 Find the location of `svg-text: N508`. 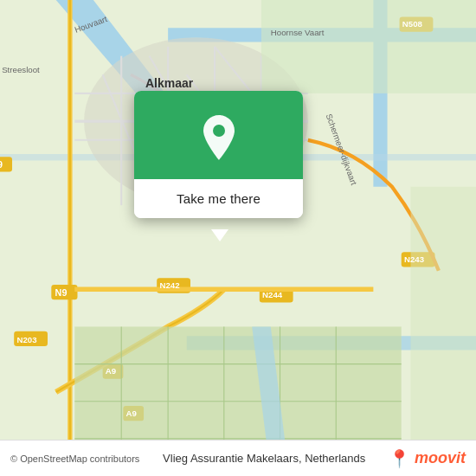

svg-text: N508 is located at coordinates (413, 24).